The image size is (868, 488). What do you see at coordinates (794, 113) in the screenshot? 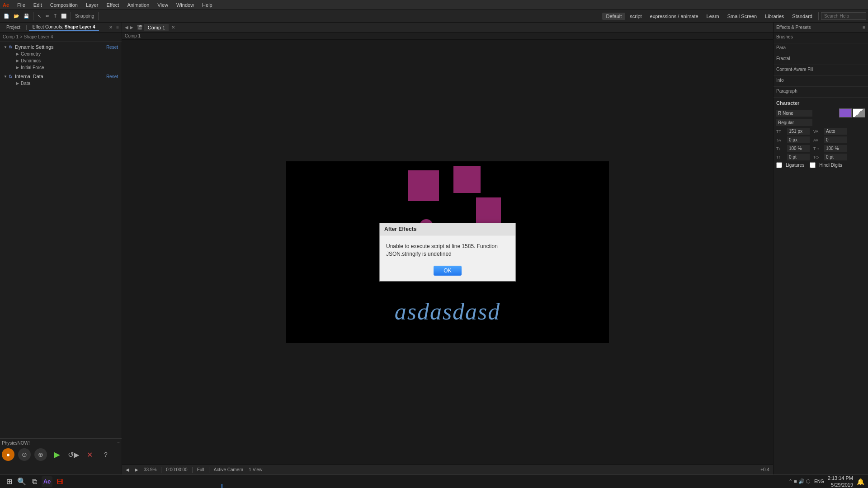
I see `font-name-input` at bounding box center [794, 113].